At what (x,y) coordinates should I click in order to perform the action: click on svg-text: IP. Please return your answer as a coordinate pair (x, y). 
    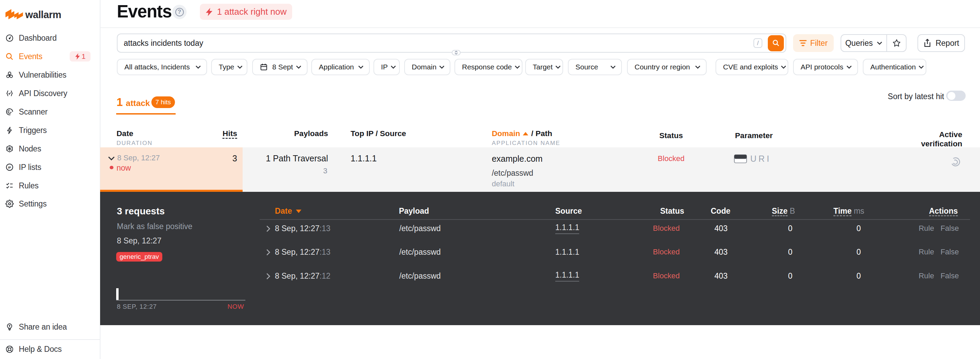
    Looking at the image, I should click on (10, 168).